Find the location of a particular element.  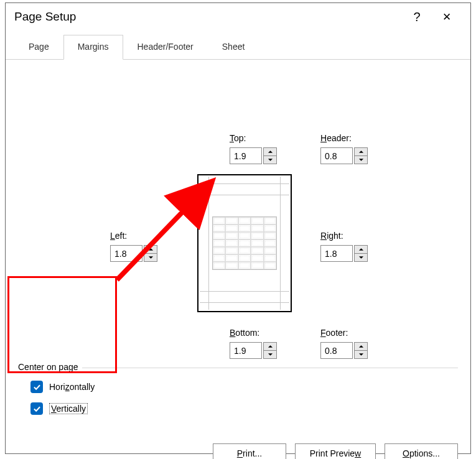

label-vertically: Vertically is located at coordinates (68, 409).